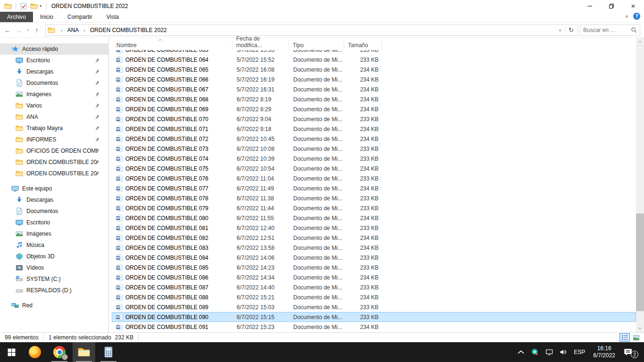  Describe the element at coordinates (633, 6) in the screenshot. I see `close-button: ×` at that location.